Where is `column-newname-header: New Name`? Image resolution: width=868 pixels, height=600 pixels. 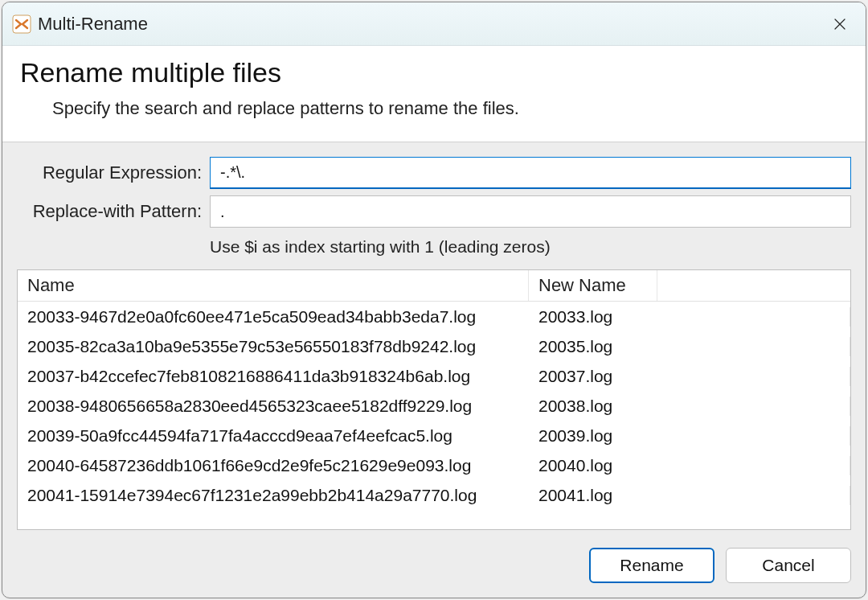
column-newname-header: New Name is located at coordinates (593, 286).